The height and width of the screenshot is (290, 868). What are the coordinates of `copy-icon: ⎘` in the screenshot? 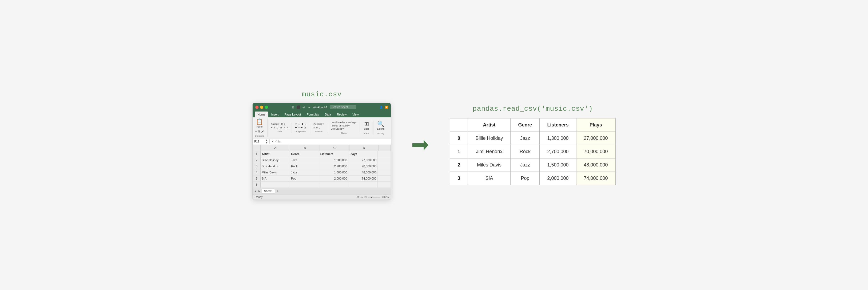 It's located at (259, 131).